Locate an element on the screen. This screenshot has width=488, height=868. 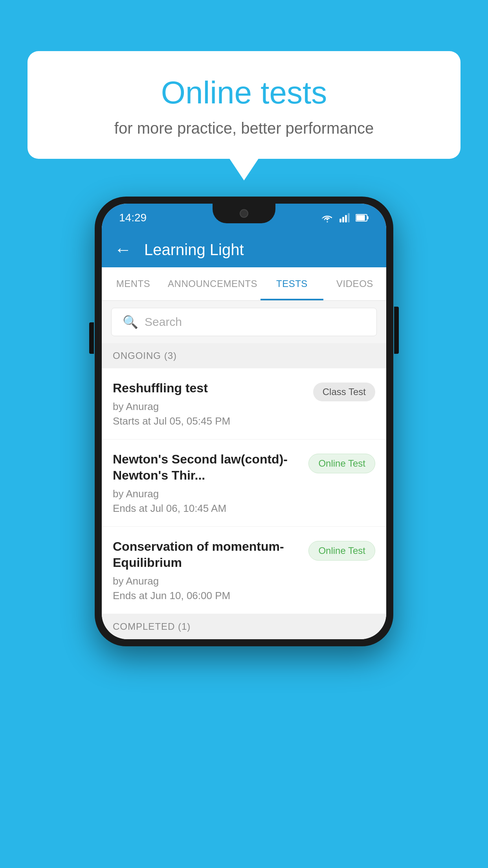
test-badge-3: Online Test is located at coordinates (342, 551).